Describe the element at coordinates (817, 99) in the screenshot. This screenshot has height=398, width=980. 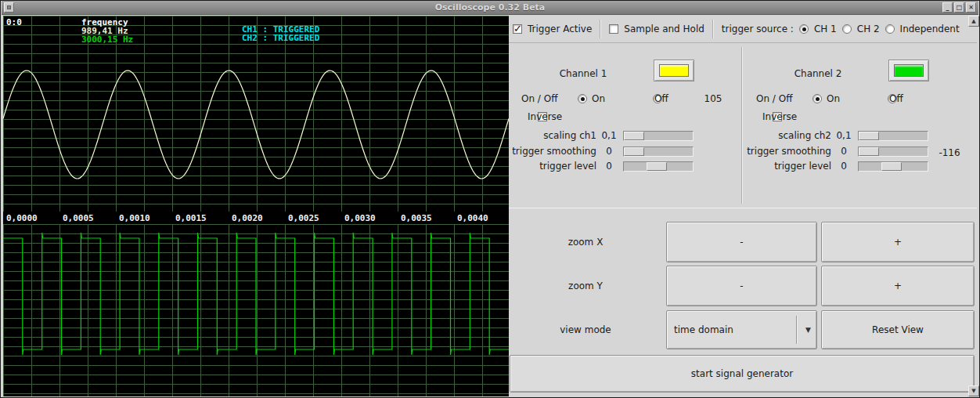
I see `channel2-on-radio` at that location.